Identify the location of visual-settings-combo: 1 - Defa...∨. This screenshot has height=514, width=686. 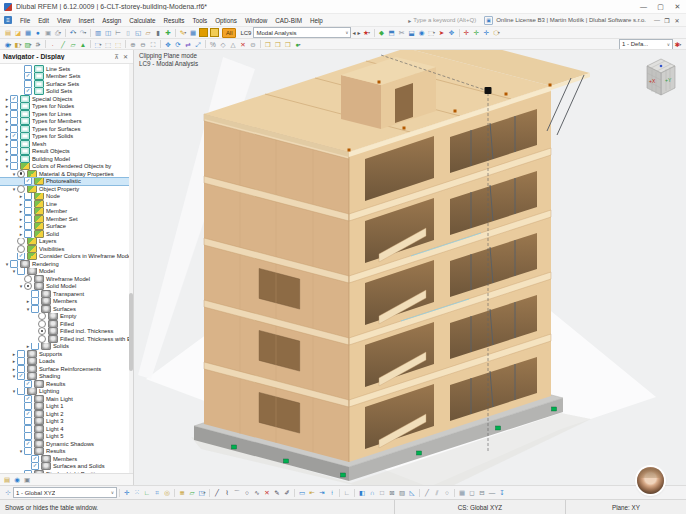
(646, 44).